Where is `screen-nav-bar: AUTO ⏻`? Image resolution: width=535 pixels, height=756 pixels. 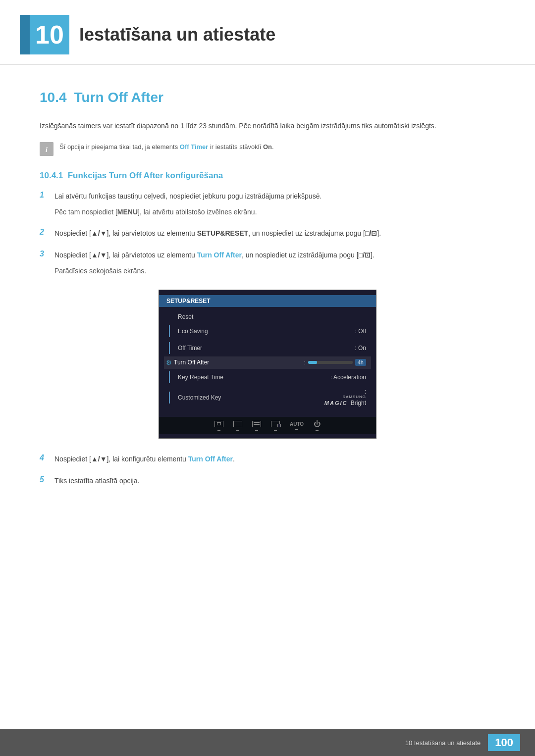 screen-nav-bar: AUTO ⏻ is located at coordinates (268, 426).